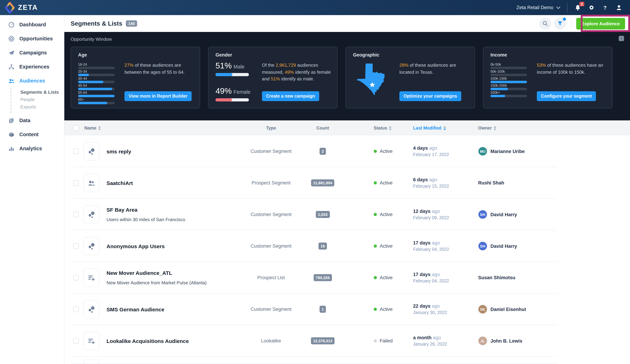 The width and height of the screenshot is (630, 364). What do you see at coordinates (591, 7) in the screenshot?
I see `settings-button` at bounding box center [591, 7].